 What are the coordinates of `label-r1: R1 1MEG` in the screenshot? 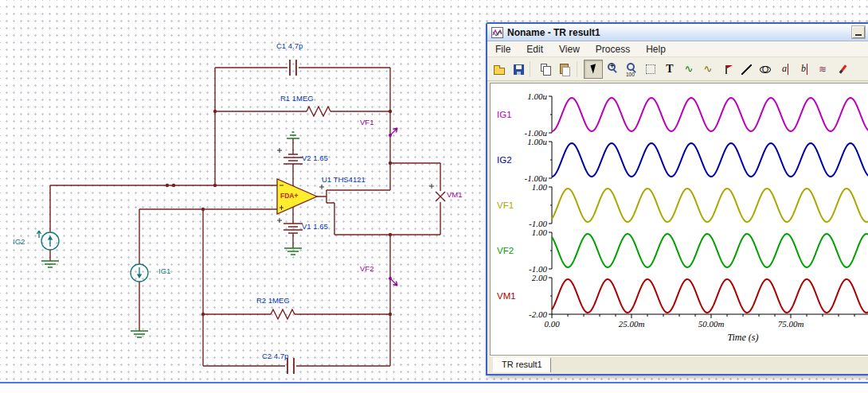 It's located at (297, 99).